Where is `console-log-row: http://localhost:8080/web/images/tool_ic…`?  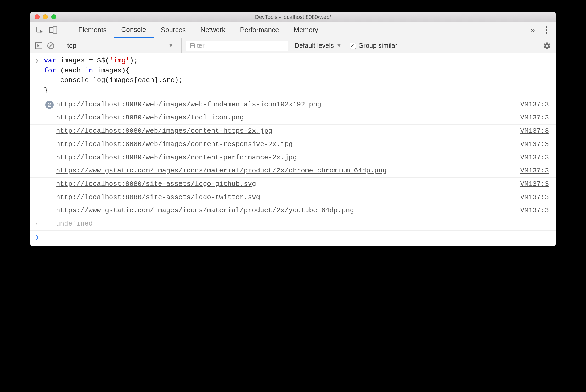 console-log-row: http://localhost:8080/web/images/tool_ic… is located at coordinates (293, 118).